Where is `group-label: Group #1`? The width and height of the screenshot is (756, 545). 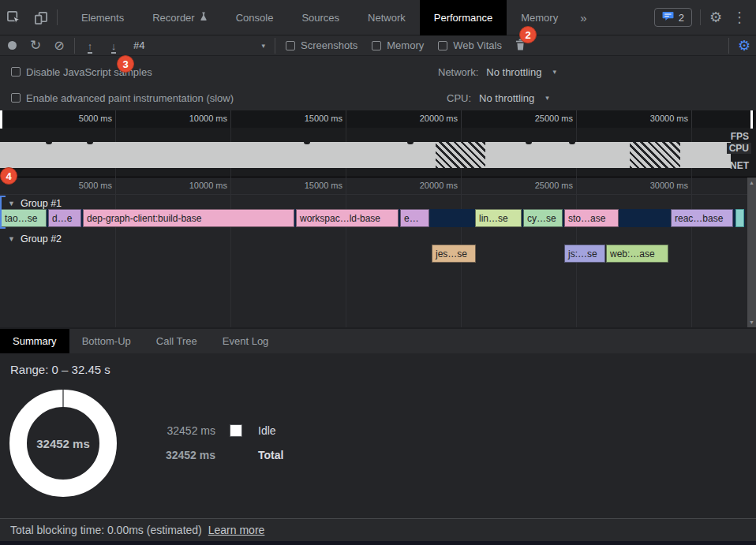
group-label: Group #1 is located at coordinates (41, 203).